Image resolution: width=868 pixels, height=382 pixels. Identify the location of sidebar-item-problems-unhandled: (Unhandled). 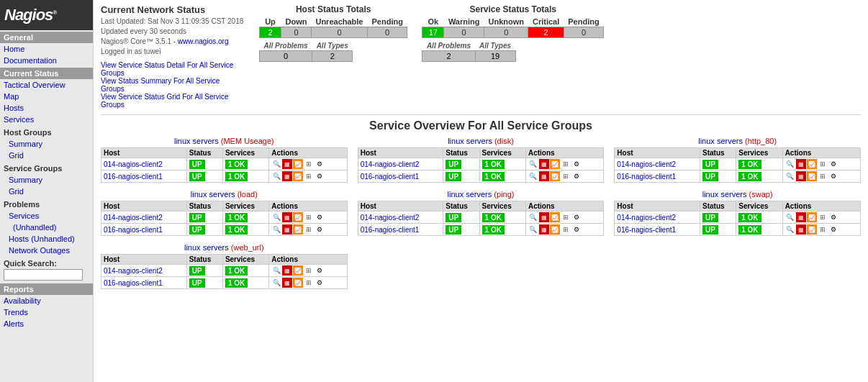
(46, 227).